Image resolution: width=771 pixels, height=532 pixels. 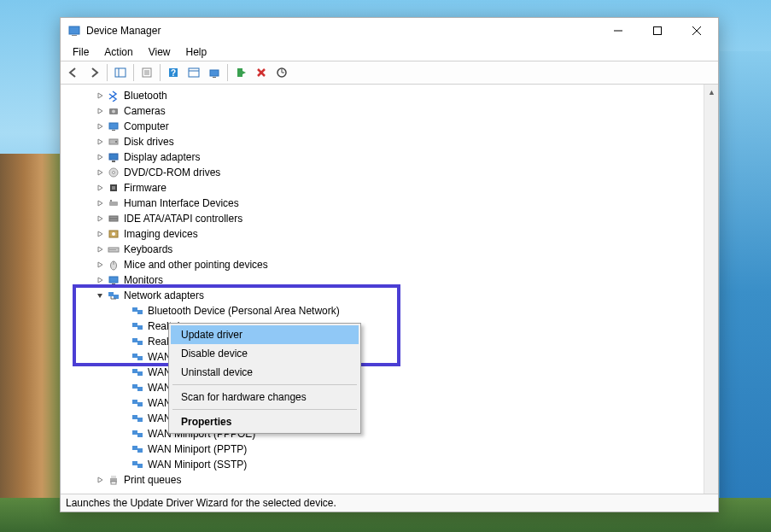 What do you see at coordinates (389, 219) in the screenshot?
I see `tree-item: IDE ATA/ATAPI controllers` at bounding box center [389, 219].